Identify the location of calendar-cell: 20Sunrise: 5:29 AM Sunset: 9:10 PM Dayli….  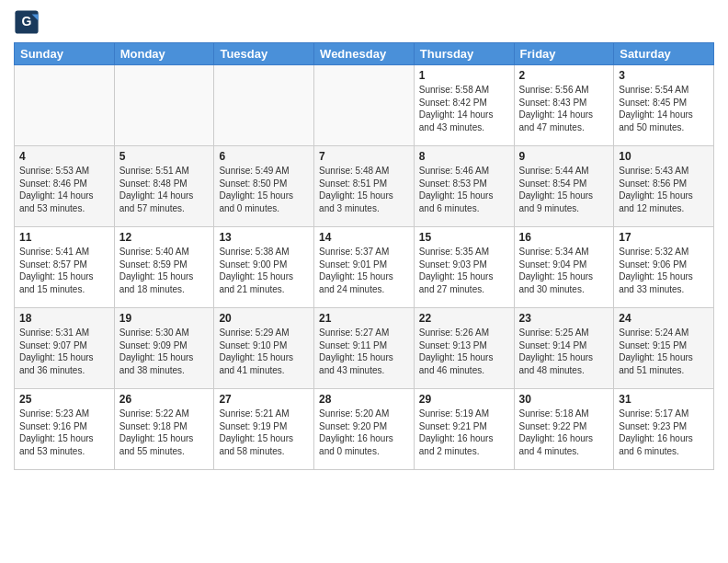
(265, 349).